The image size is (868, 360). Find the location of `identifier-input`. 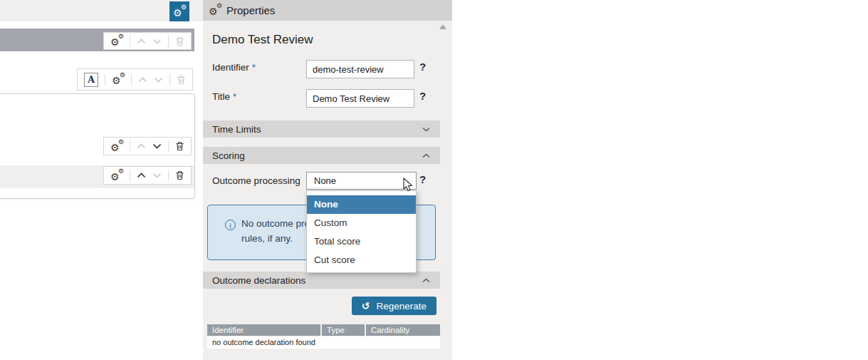

identifier-input is located at coordinates (360, 69).